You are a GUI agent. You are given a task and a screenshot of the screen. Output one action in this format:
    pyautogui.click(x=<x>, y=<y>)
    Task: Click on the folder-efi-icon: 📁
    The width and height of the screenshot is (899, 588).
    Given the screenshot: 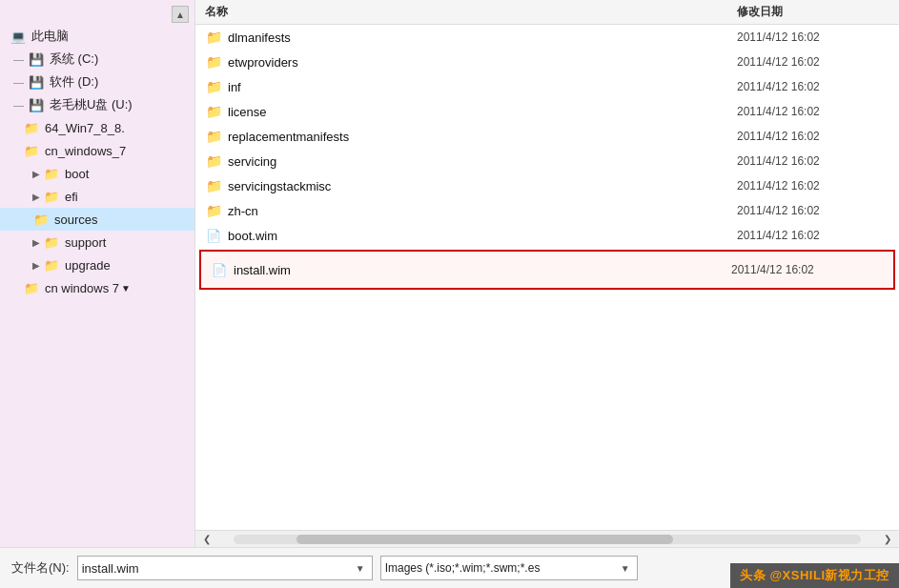 What is the action you would take?
    pyautogui.click(x=51, y=196)
    